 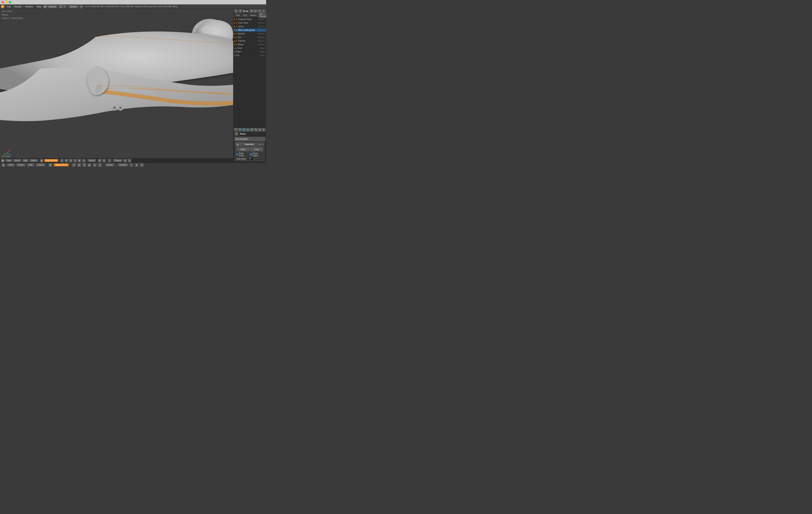 What do you see at coordinates (264, 11) in the screenshot?
I see `close-panel-btn: ×` at bounding box center [264, 11].